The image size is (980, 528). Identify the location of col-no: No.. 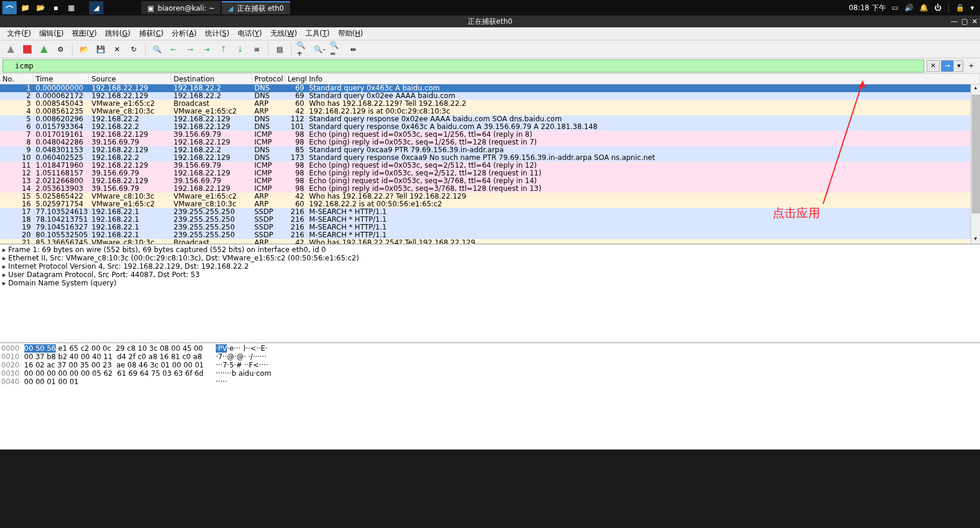
(17, 78).